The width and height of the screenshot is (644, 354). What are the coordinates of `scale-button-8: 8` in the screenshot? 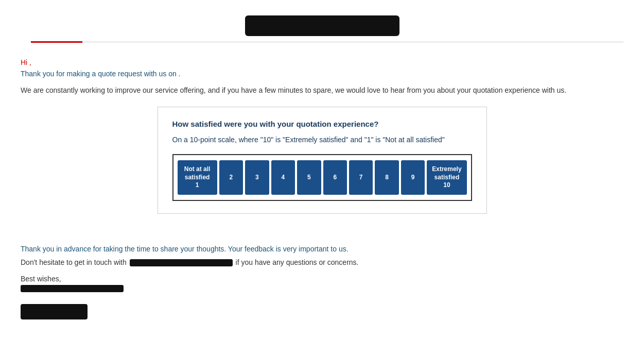 It's located at (387, 177).